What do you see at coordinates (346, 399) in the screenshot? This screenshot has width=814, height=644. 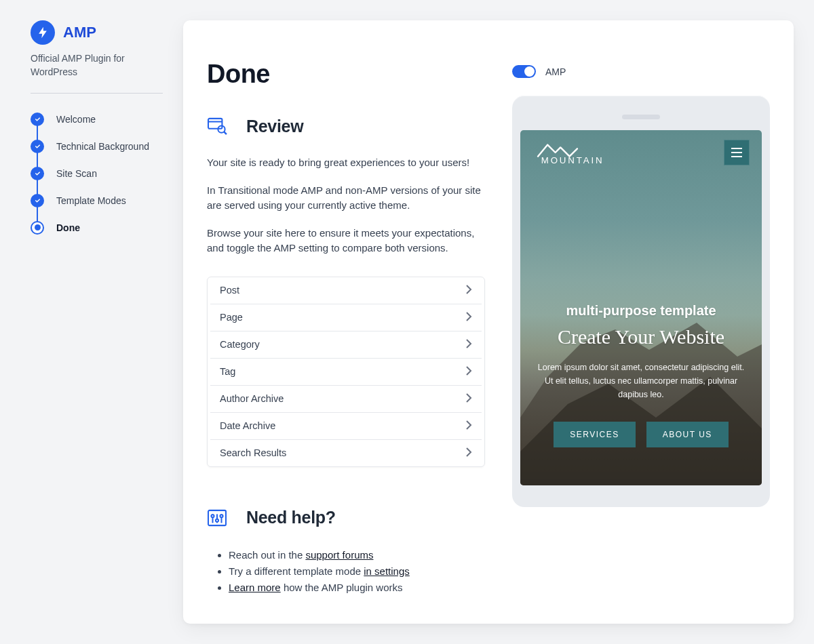 I see `type-author-archive: Author Archive` at bounding box center [346, 399].